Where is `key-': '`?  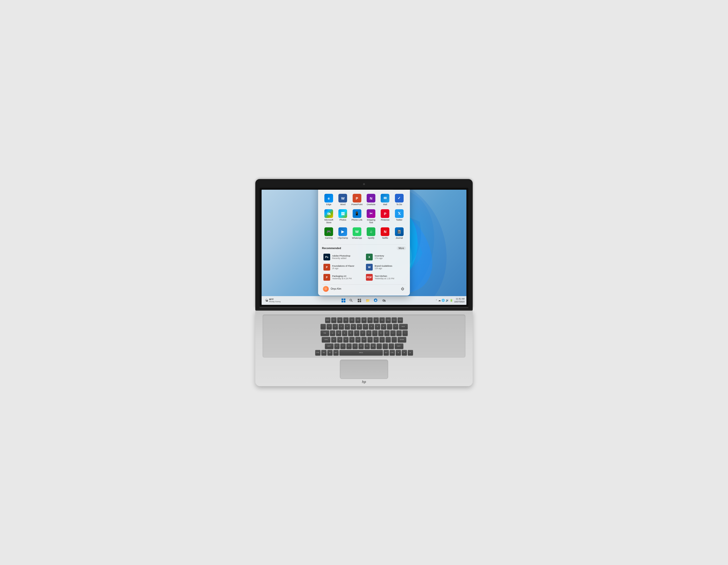
key-': ' is located at coordinates (394, 339).